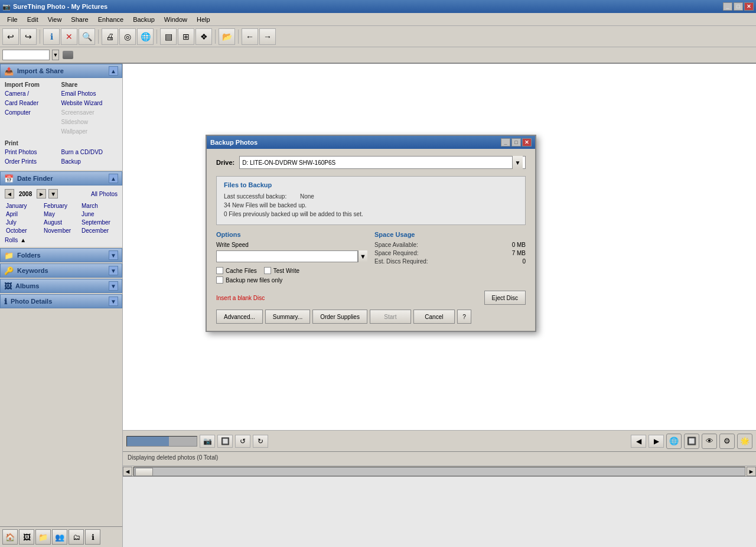  Describe the element at coordinates (69, 37) in the screenshot. I see `delete-button: ✕` at that location.